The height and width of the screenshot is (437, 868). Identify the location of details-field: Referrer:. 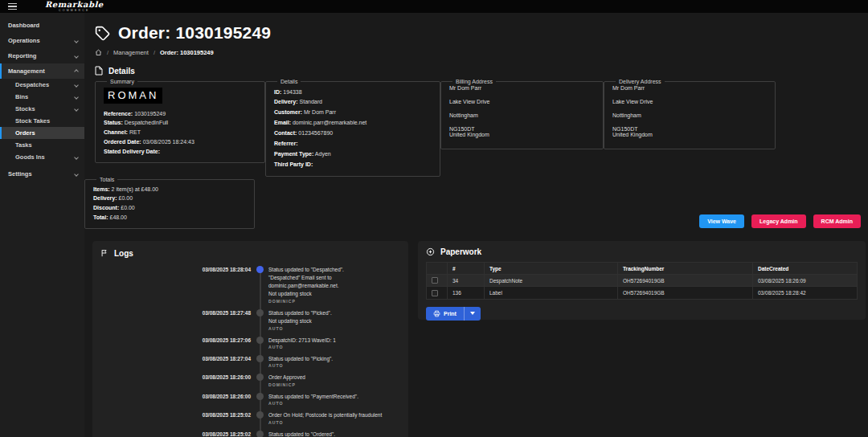
(353, 143).